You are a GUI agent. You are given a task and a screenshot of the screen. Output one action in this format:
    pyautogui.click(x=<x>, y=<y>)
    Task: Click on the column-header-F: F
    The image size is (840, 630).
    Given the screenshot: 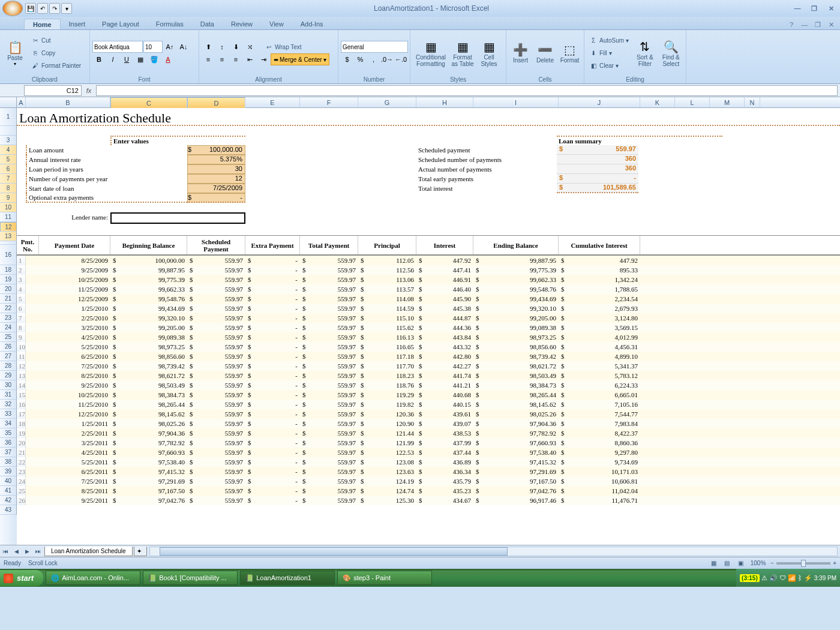 What is the action you would take?
    pyautogui.click(x=329, y=102)
    